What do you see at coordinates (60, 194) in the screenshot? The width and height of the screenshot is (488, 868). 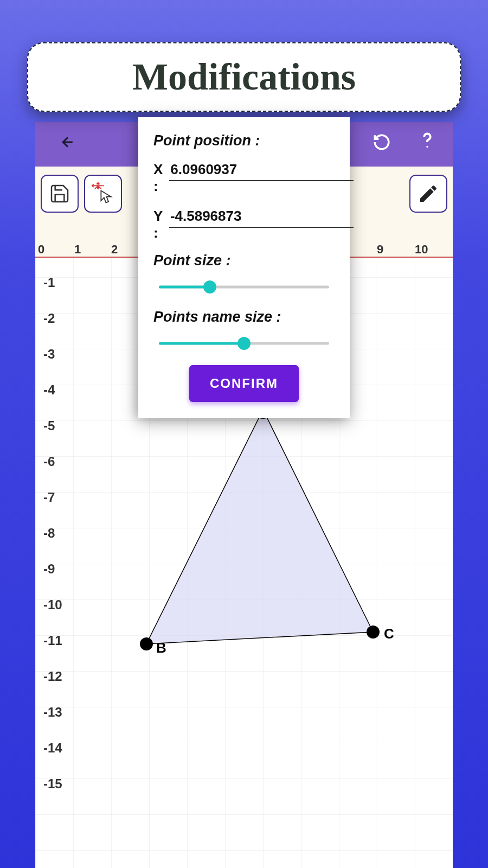 I see `save-button` at bounding box center [60, 194].